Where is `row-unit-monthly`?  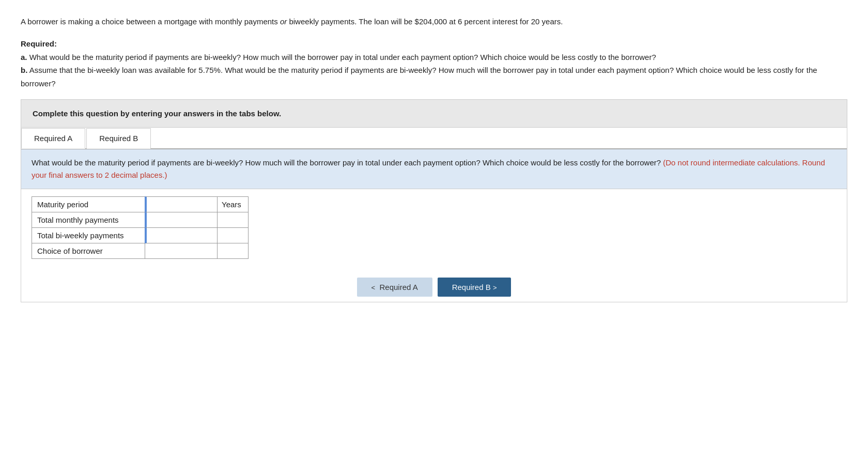
row-unit-monthly is located at coordinates (233, 220).